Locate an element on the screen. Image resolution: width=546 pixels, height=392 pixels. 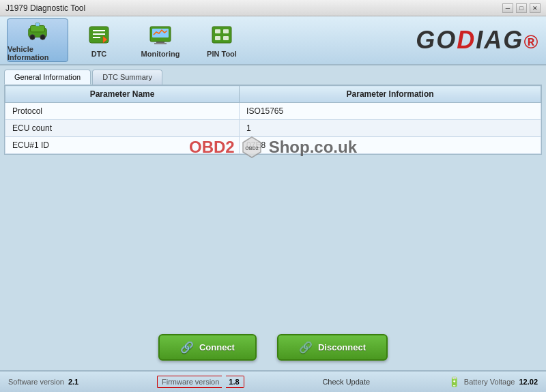
param-value-ecu-count: 1 is located at coordinates (390, 128).